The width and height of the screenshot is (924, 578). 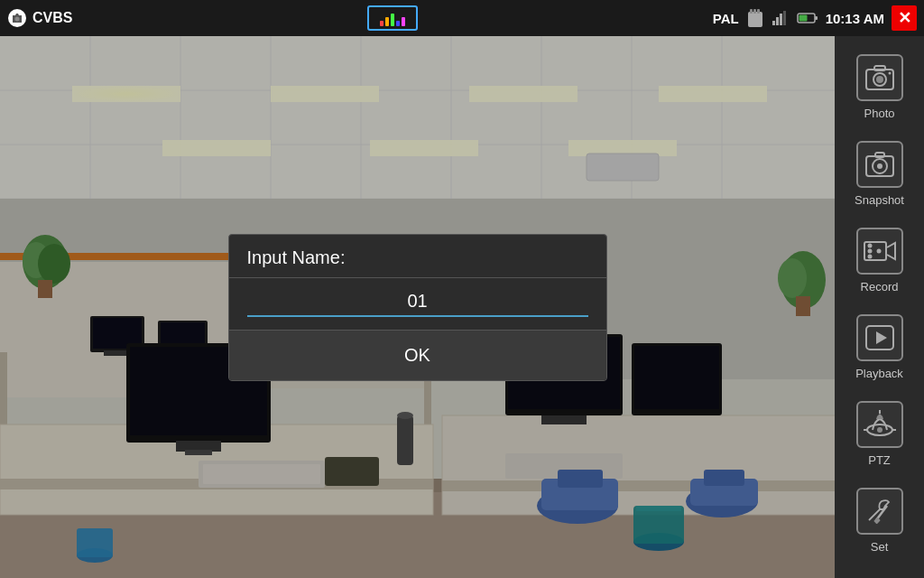 I want to click on signal-strength-icon, so click(x=781, y=18).